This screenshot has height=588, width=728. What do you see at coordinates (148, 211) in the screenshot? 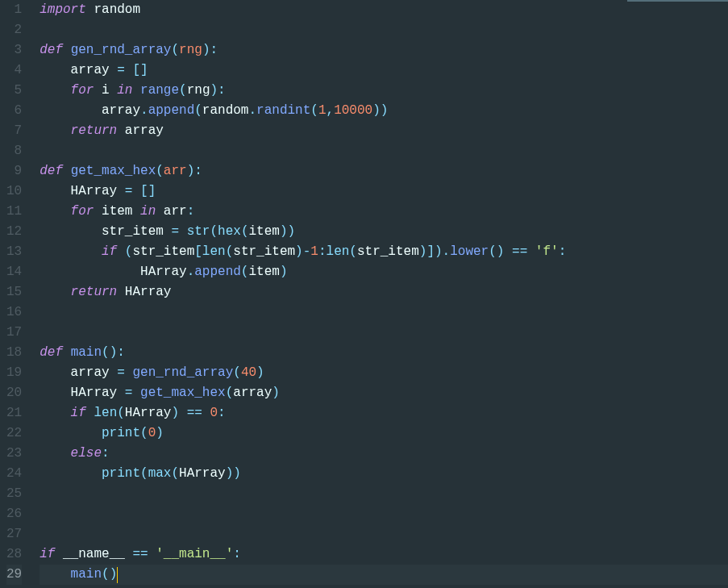
I see `code-token: in` at bounding box center [148, 211].